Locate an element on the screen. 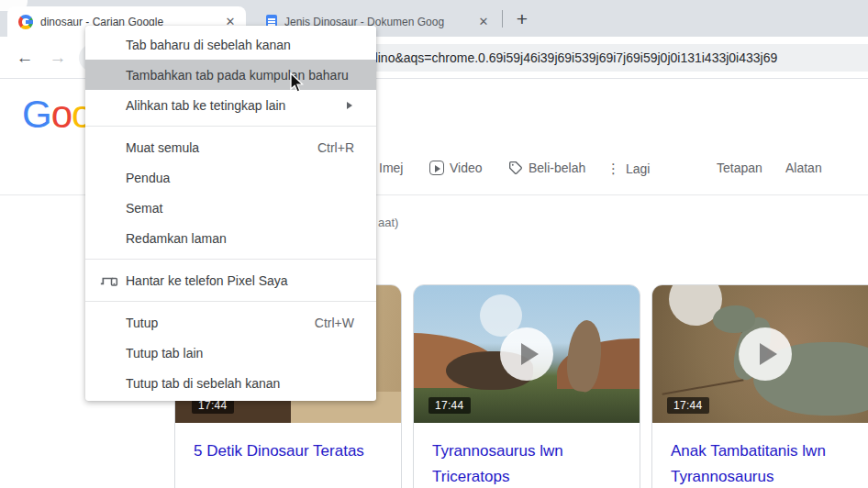 Image resolution: width=868 pixels, height=488 pixels. video-title-link: Tyrannosaurus lwn Triceratops is located at coordinates (527, 455).